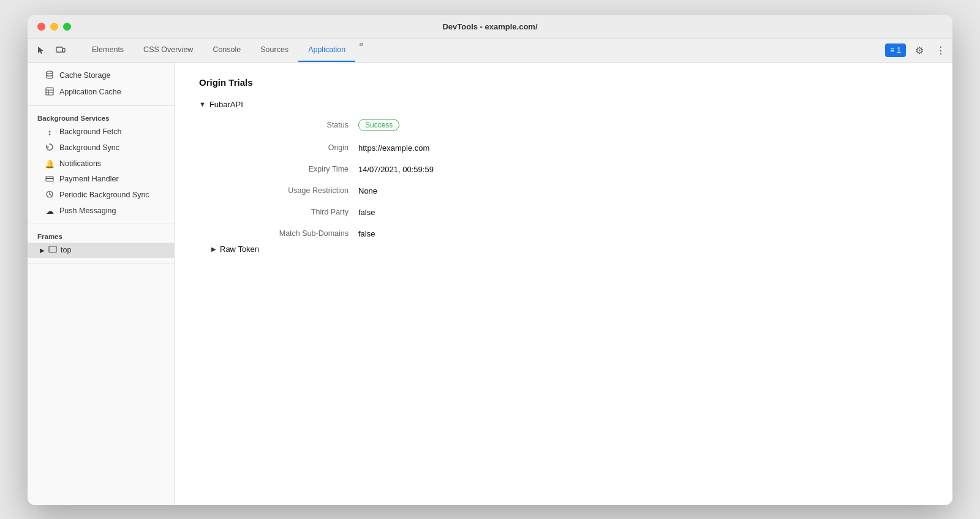  Describe the element at coordinates (100, 250) in the screenshot. I see `sidebar-item-top-frame: ▶ top` at that location.